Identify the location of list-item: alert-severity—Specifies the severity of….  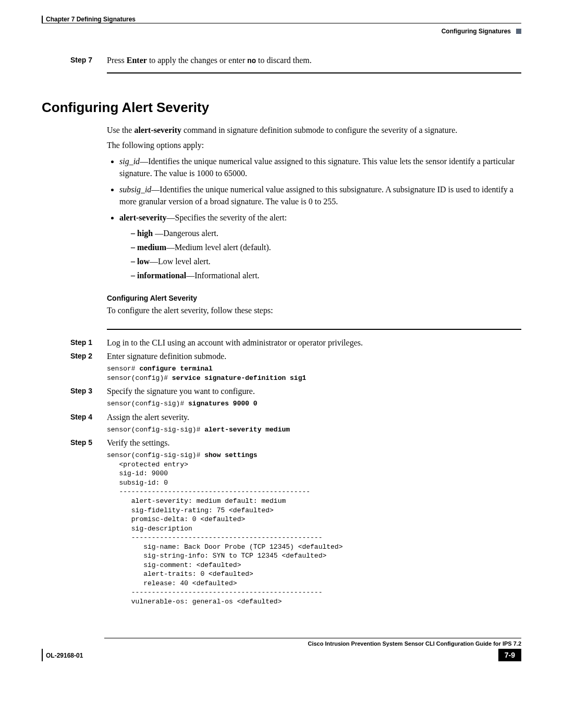
(320, 246).